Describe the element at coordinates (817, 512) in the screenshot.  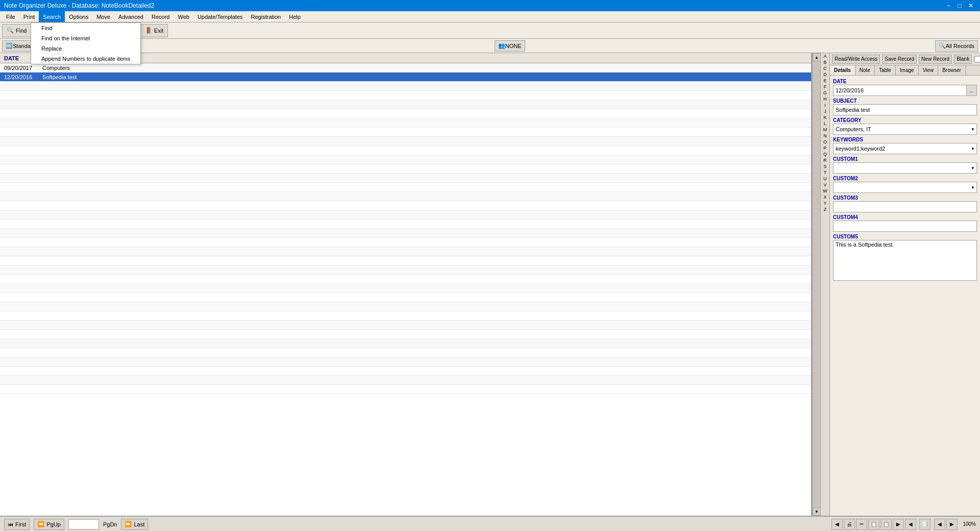
I see `scroll-down-button: ▼` at that location.